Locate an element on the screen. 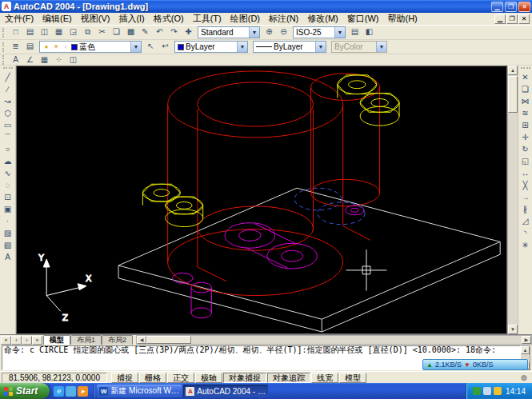  antivirus-tray-icon is located at coordinates (477, 391).